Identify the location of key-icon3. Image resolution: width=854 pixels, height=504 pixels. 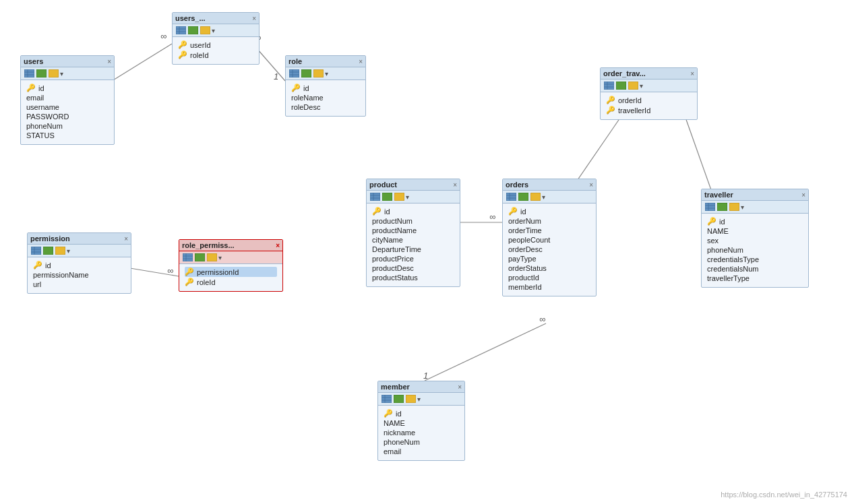
(318, 73).